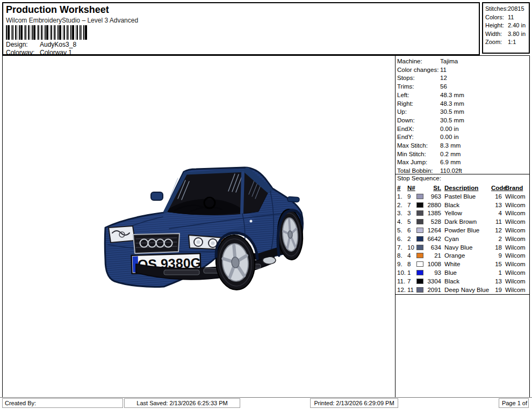 The height and width of the screenshot is (409, 532). I want to click on footer: Created By: Last Saved: 2/13/2026 6:25:3…, so click(266, 403).